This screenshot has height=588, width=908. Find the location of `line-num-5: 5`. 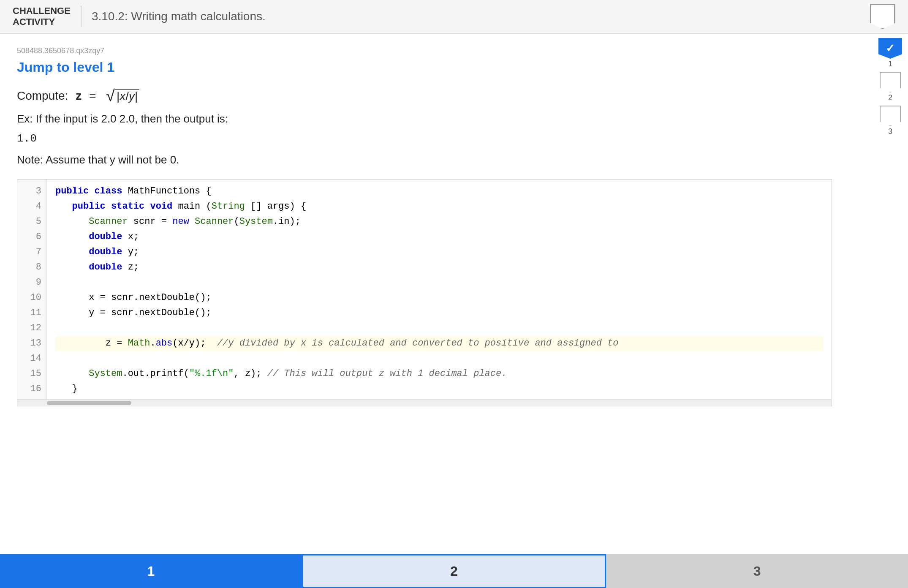

line-num-5: 5 is located at coordinates (32, 222).